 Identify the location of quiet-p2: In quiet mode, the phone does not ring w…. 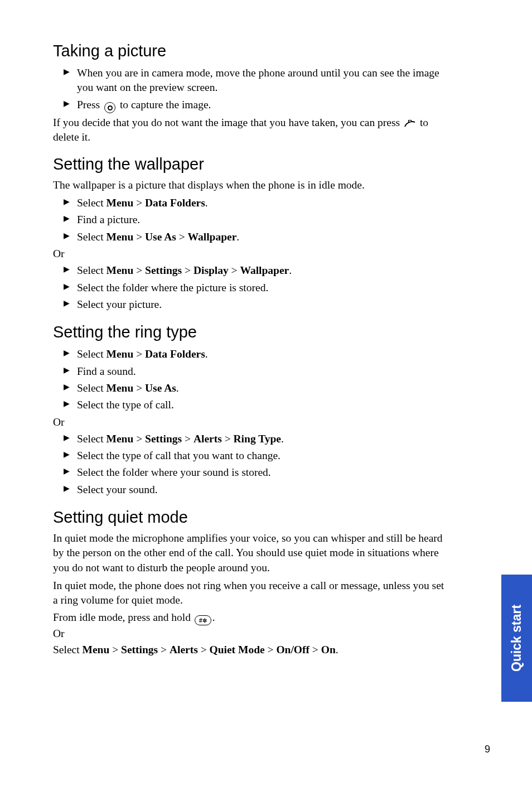
(251, 594).